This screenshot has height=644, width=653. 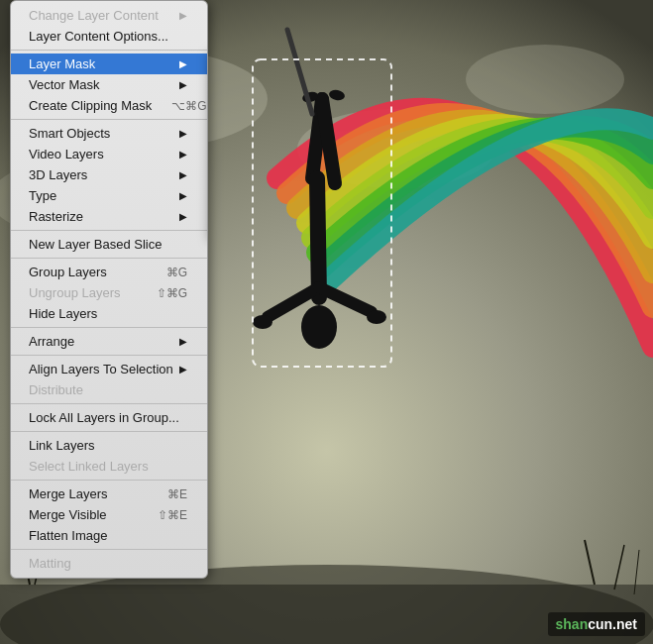 What do you see at coordinates (109, 418) in the screenshot?
I see `menu-item-lock-all-layers: Lock All Layers in Group...` at bounding box center [109, 418].